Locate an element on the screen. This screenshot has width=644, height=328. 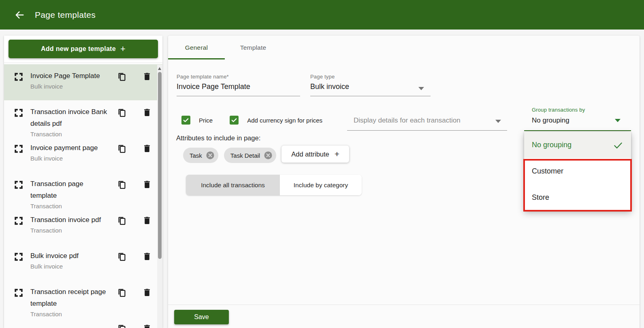
template-list-item-invoice-payment-page: Invoice payment page Bulk invoice is located at coordinates (83, 154).